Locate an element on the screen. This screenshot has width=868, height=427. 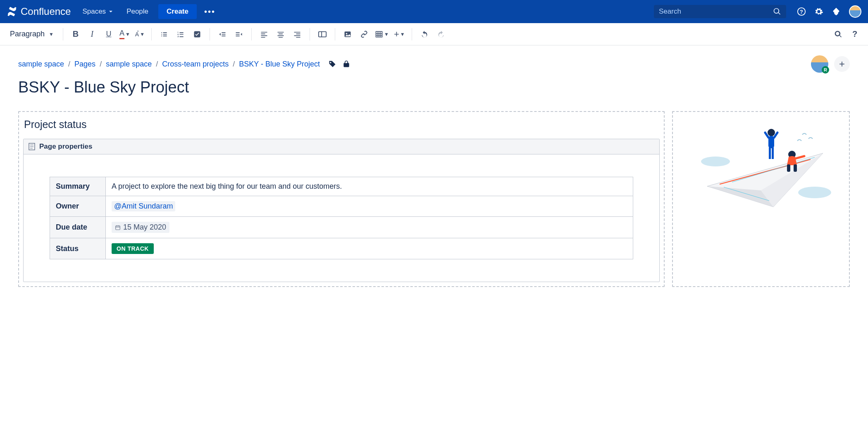
align-left-button is located at coordinates (264, 34).